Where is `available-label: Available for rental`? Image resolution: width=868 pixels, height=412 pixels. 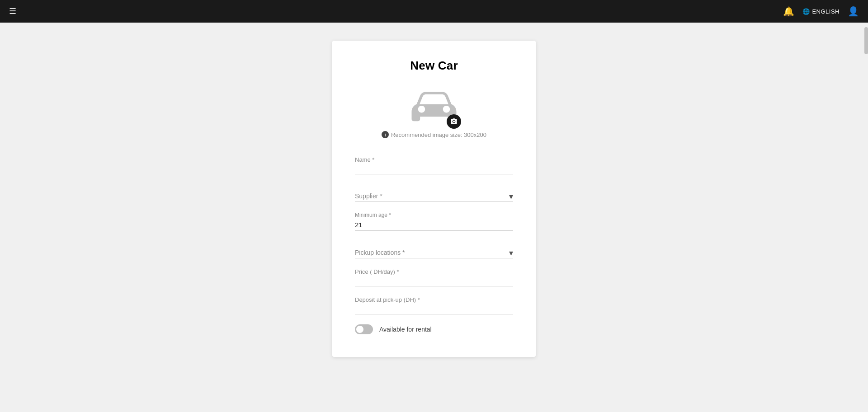 available-label: Available for rental is located at coordinates (406, 329).